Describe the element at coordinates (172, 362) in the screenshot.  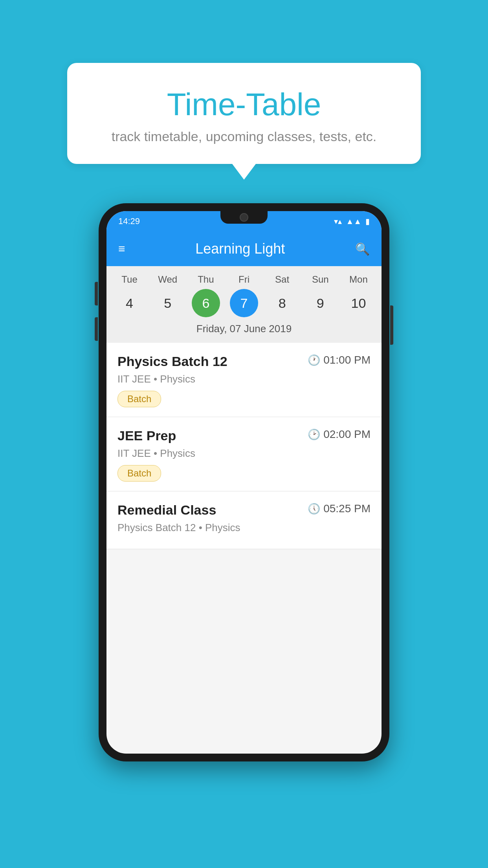
I see `event-name-1: Physics Batch 12` at that location.